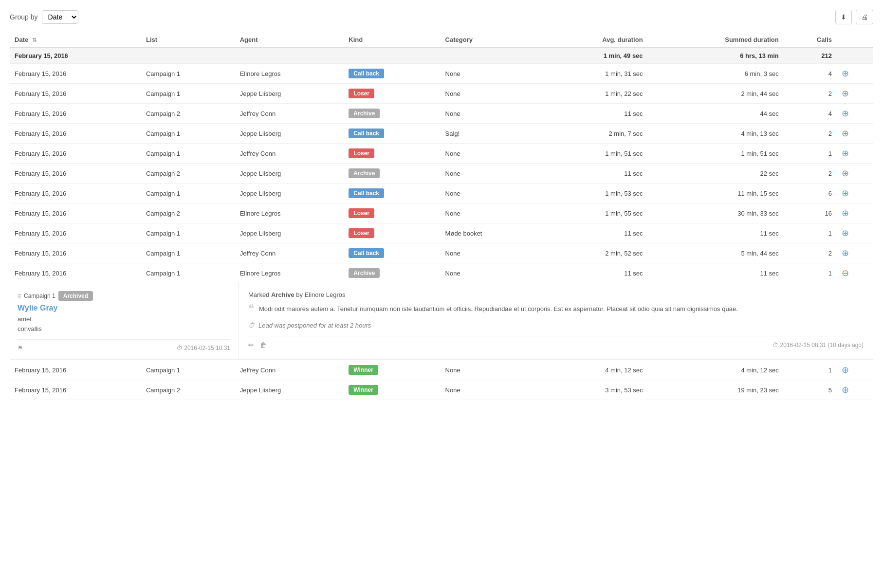  What do you see at coordinates (76, 296) in the screenshot?
I see `status-badge: Archived` at bounding box center [76, 296].